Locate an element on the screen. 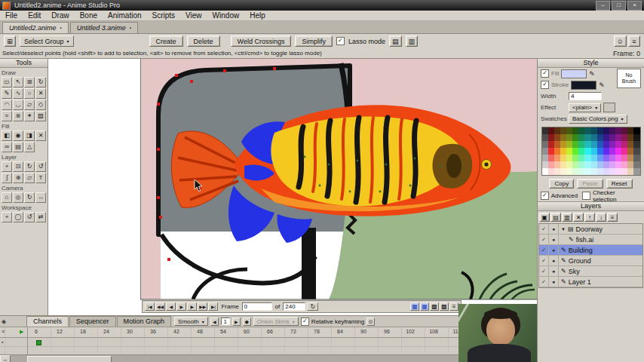 This screenshot has width=644, height=362. line-width-icon: ═ is located at coordinates (7, 147).